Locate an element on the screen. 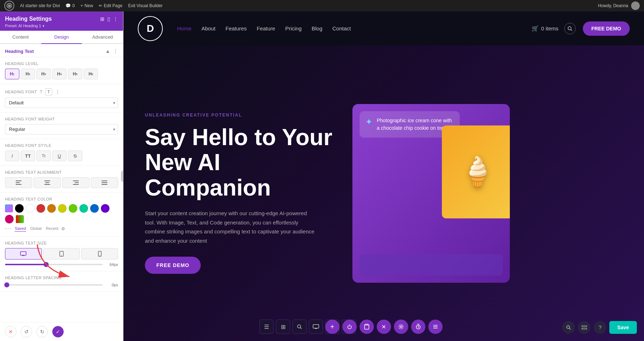 The height and width of the screenshot is (341, 644). color-swatch-orange is located at coordinates (52, 208).